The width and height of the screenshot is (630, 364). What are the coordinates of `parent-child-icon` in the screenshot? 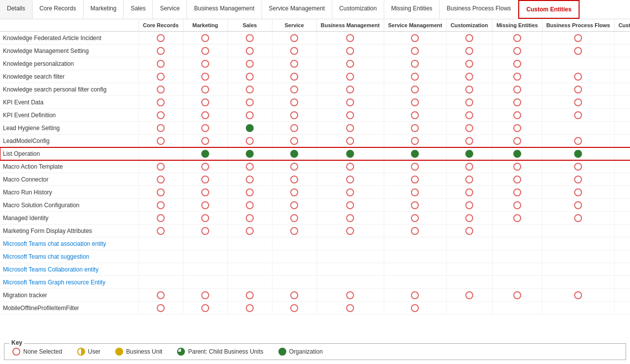 It's located at (181, 352).